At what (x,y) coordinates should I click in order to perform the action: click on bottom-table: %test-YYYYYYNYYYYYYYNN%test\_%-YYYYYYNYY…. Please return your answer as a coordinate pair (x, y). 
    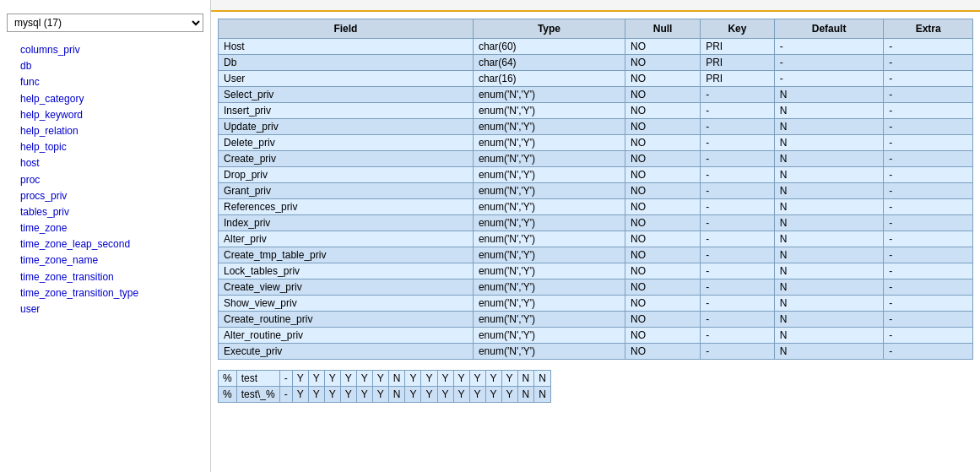
    Looking at the image, I should click on (385, 387).